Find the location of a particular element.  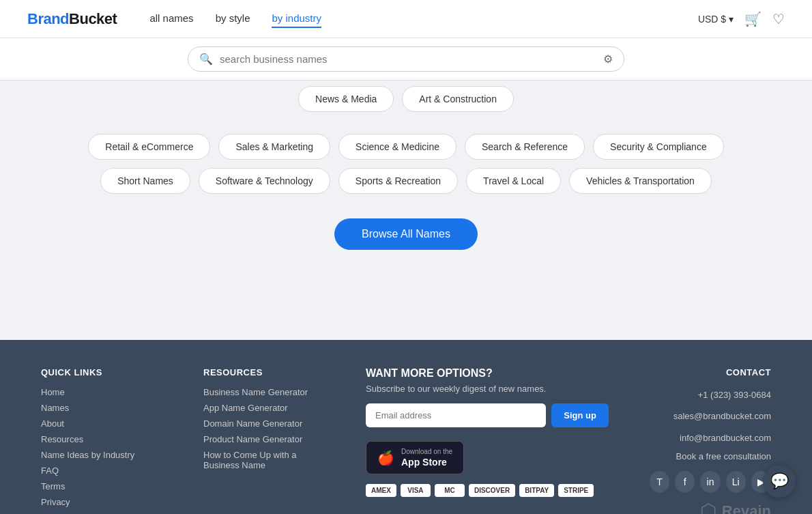

footer-link-app-gen: App Name Generator is located at coordinates (264, 408).